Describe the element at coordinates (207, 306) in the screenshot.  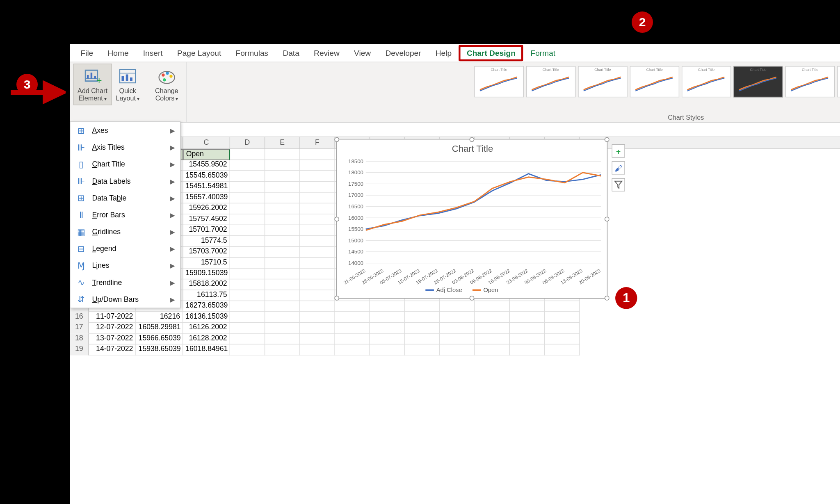
I see `cell: 16273.65039` at that location.